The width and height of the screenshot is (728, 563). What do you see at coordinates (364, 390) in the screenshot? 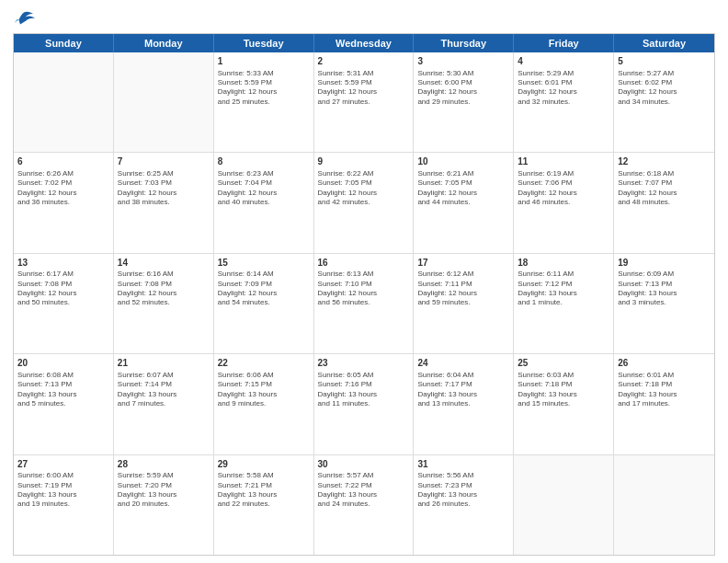
I see `cell-content: Sunrise: 6:05 AM Sunset: 7:16 PM Dayligh…` at bounding box center [364, 390].